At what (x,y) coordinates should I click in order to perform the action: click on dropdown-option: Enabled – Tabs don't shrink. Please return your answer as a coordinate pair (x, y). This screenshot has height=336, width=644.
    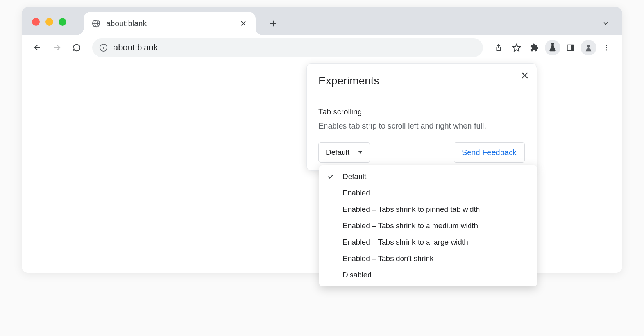
    Looking at the image, I should click on (428, 259).